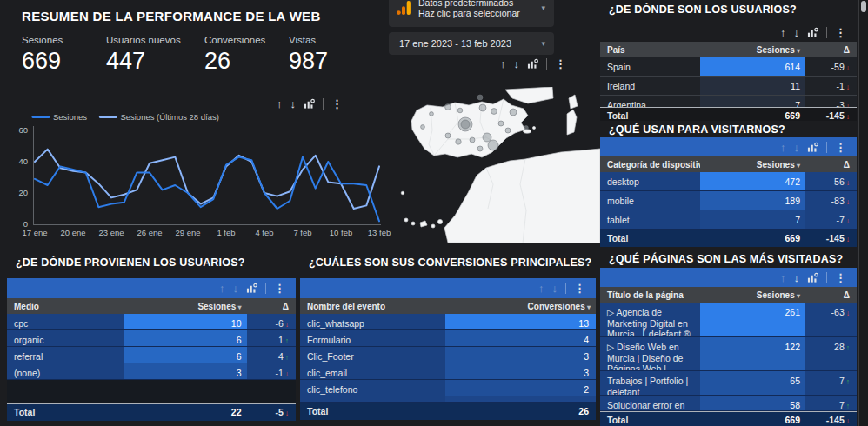 The image size is (868, 426). Describe the element at coordinates (729, 201) in the screenshot. I see `table-row: mobile189-83↓` at that location.